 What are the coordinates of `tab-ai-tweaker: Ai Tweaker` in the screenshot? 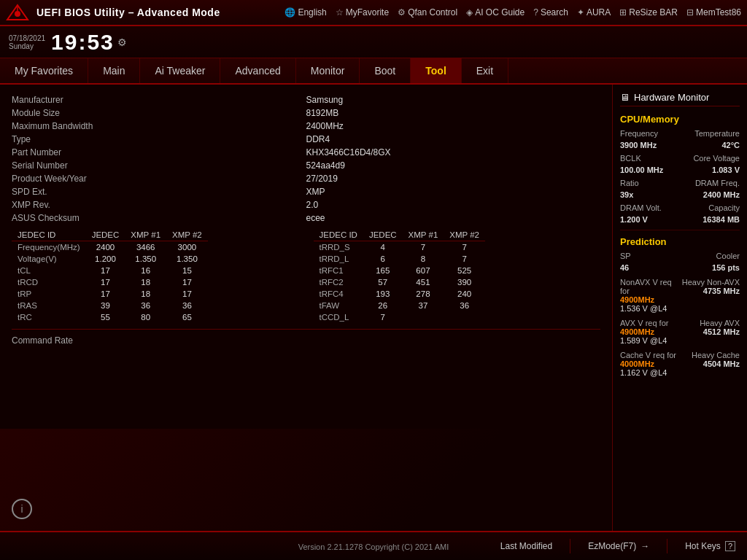 It's located at (180, 71).